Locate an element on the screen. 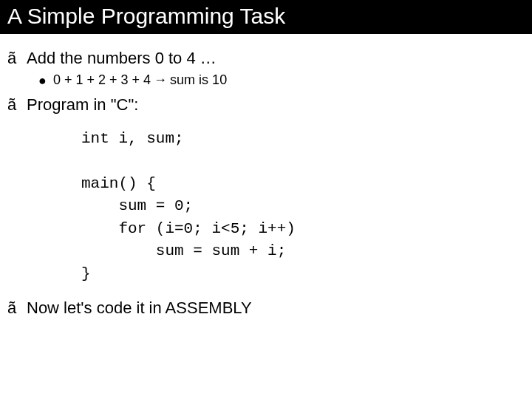 This screenshot has width=532, height=399. result-text: sum is 10 is located at coordinates (198, 80).